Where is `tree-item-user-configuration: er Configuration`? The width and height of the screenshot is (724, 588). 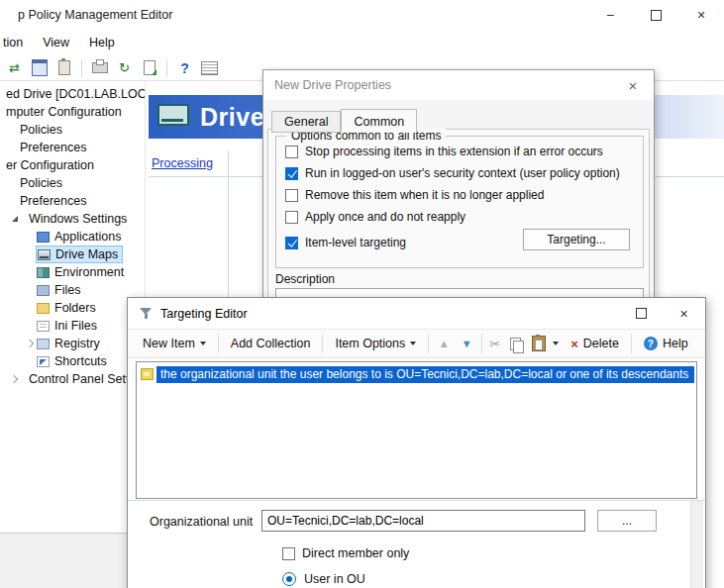
tree-item-user-configuration: er Configuration is located at coordinates (72, 165).